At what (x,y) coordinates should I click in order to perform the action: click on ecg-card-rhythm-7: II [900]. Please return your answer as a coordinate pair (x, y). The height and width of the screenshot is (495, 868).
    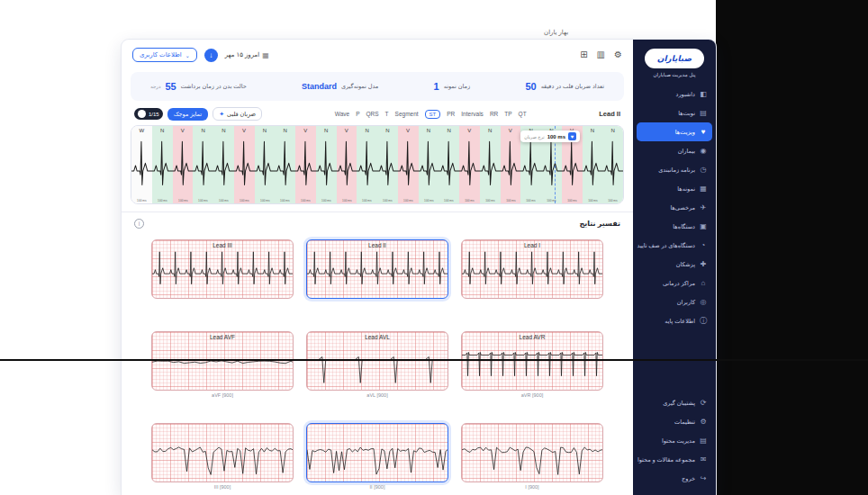
    Looking at the image, I should click on (377, 457).